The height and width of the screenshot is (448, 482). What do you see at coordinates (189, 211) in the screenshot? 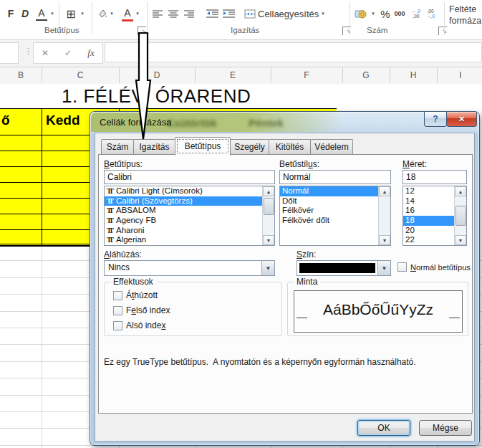
I see `list-item: TTABSALOM` at bounding box center [189, 211].